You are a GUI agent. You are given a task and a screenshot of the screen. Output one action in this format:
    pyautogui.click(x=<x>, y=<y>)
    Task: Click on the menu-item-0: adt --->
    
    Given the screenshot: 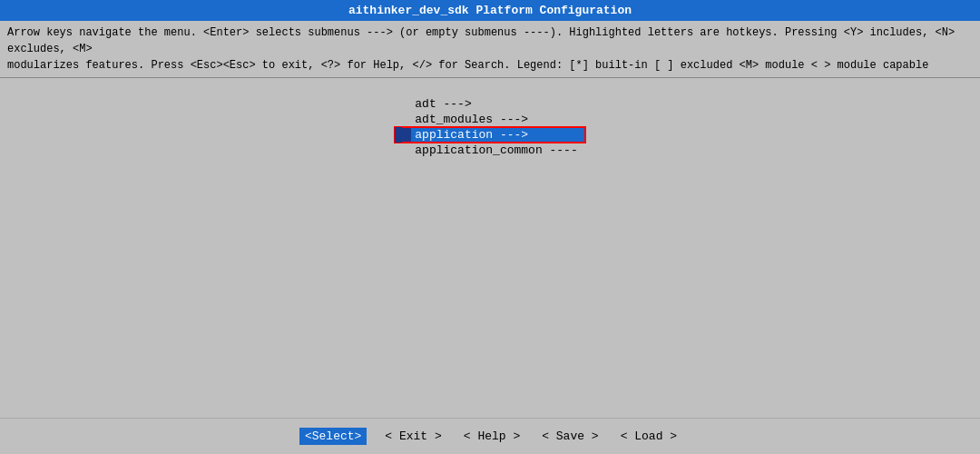 What is the action you would take?
    pyautogui.click(x=490, y=104)
    